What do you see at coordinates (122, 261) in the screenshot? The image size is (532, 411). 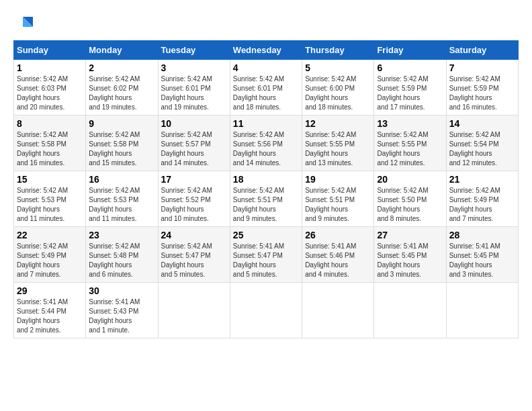 I see `day-info: Sunrise: 5:42 AM Sunset: 5:48 PM Dayligh…` at bounding box center [122, 261].